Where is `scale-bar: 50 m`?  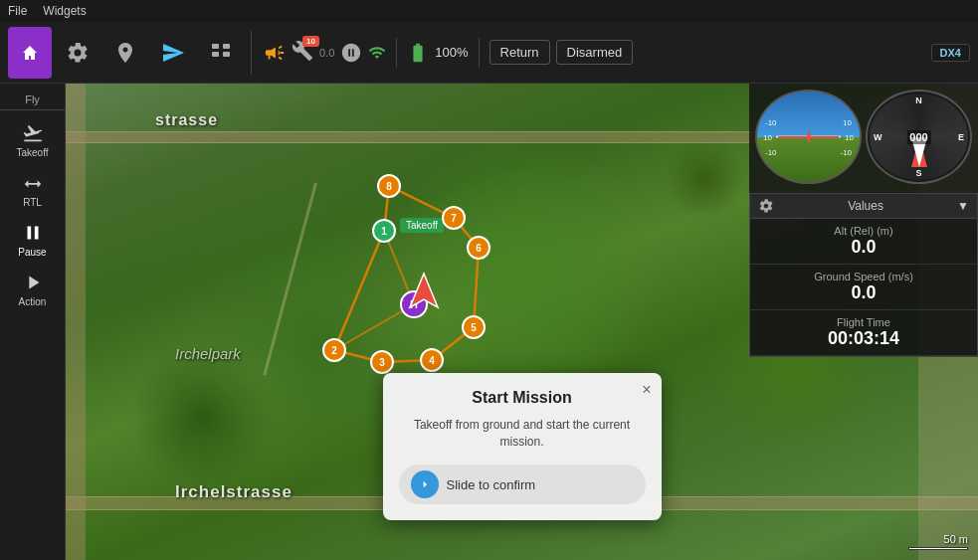 scale-bar: 50 m is located at coordinates (938, 541).